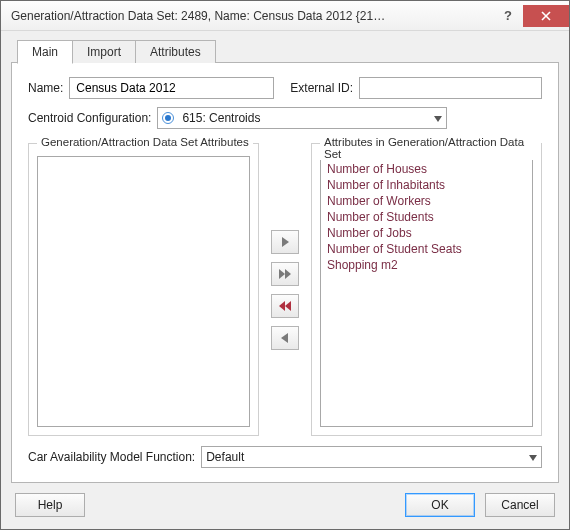 The width and height of the screenshot is (570, 530). Describe the element at coordinates (546, 16) in the screenshot. I see `close-icon` at that location.